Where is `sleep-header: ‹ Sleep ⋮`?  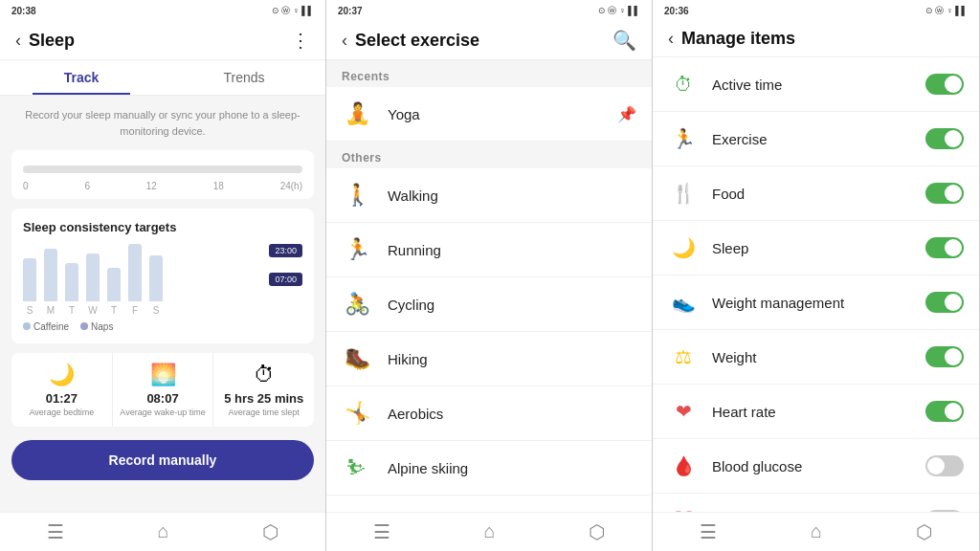
sleep-header: ‹ Sleep ⋮ is located at coordinates (163, 40).